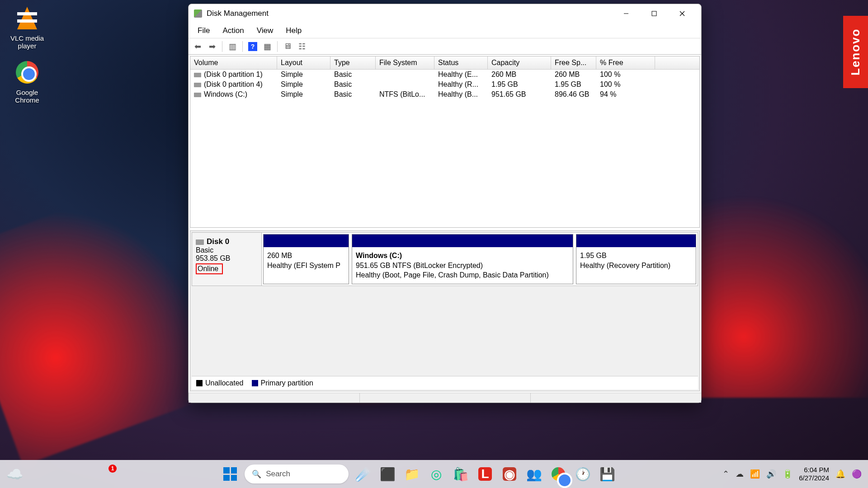  What do you see at coordinates (726, 474) in the screenshot?
I see `chevron-up-icon: ⌃` at bounding box center [726, 474].